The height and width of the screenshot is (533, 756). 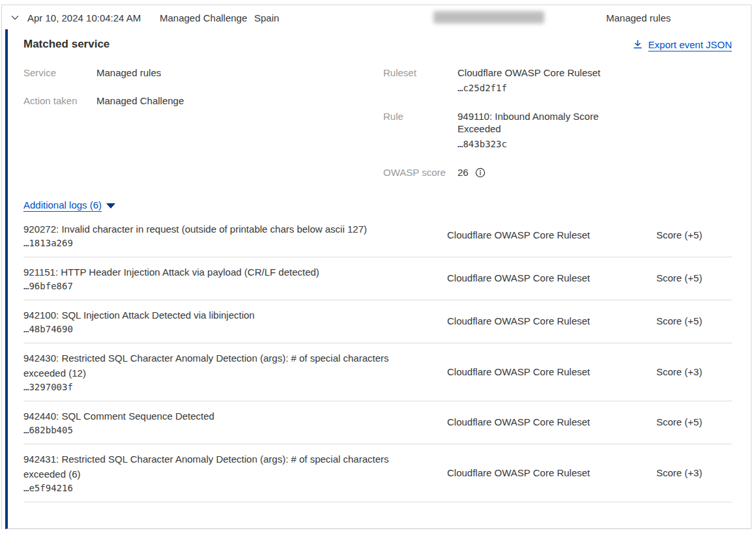 What do you see at coordinates (420, 172) in the screenshot?
I see `owasp-score-label: OWASP score` at bounding box center [420, 172].